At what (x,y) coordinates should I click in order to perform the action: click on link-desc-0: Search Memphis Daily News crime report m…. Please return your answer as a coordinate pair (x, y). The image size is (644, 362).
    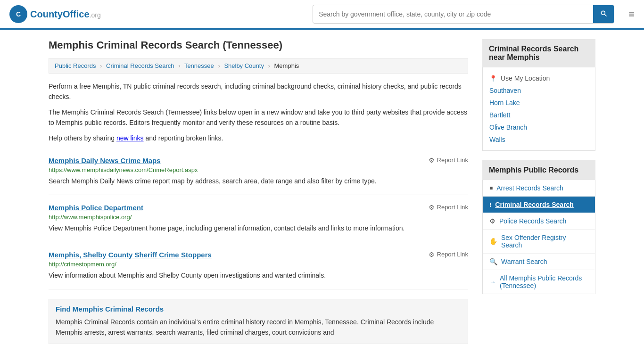
    Looking at the image, I should click on (258, 181).